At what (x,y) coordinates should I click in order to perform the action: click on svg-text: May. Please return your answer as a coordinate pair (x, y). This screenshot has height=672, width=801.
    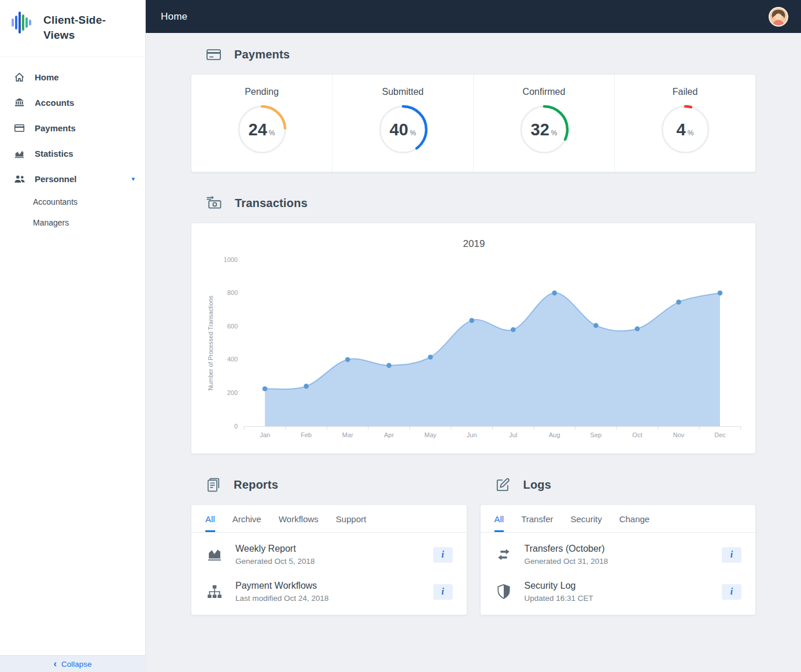
    Looking at the image, I should click on (430, 435).